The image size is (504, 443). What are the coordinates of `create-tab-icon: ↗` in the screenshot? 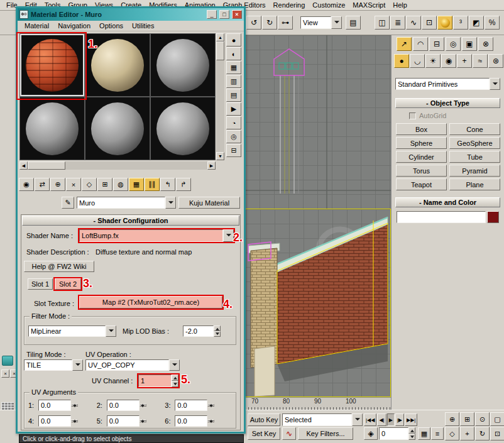 It's located at (404, 44).